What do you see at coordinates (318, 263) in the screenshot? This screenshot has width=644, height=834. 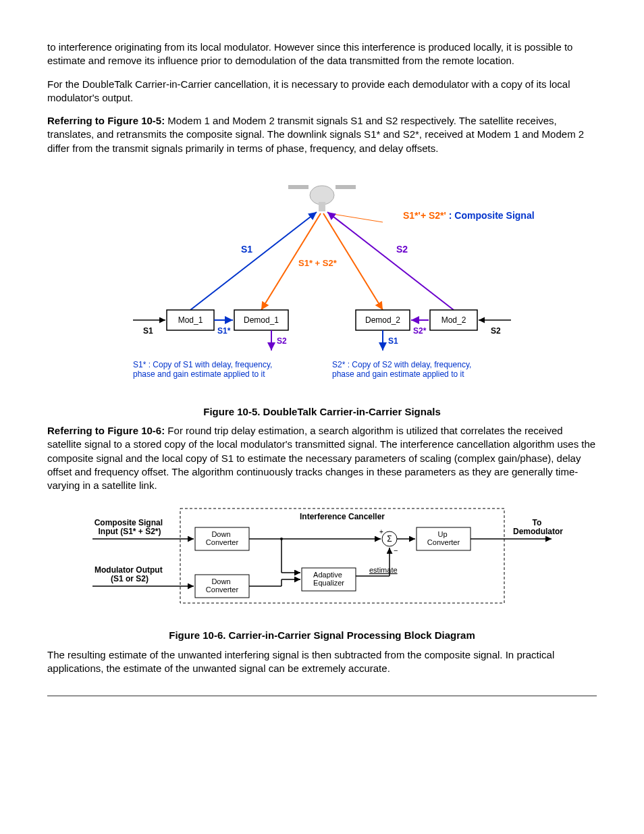 I see `downlink-label: S1* + S2*` at bounding box center [318, 263].